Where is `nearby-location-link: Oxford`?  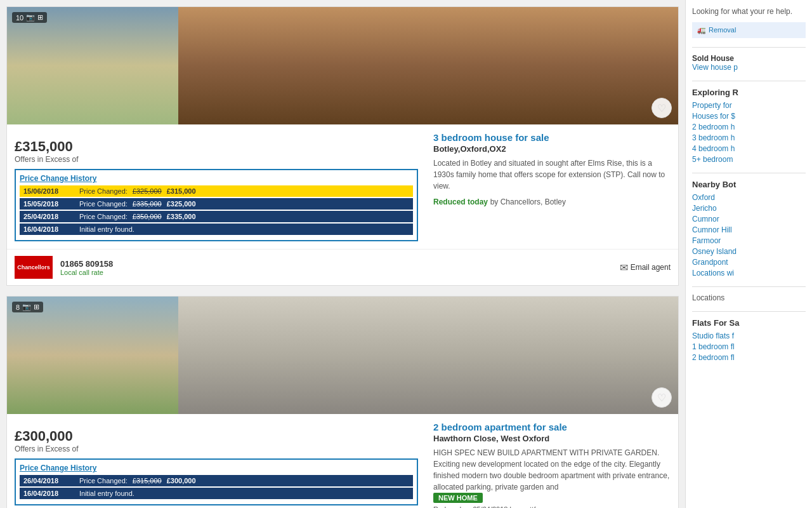
nearby-location-link: Oxford is located at coordinates (749, 197).